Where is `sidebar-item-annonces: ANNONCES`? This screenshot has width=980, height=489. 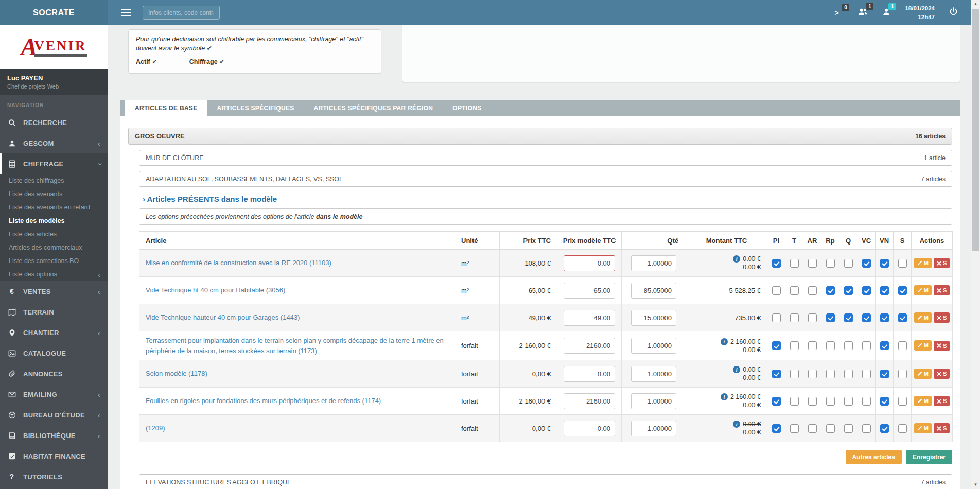 sidebar-item-annonces: ANNONCES is located at coordinates (54, 374).